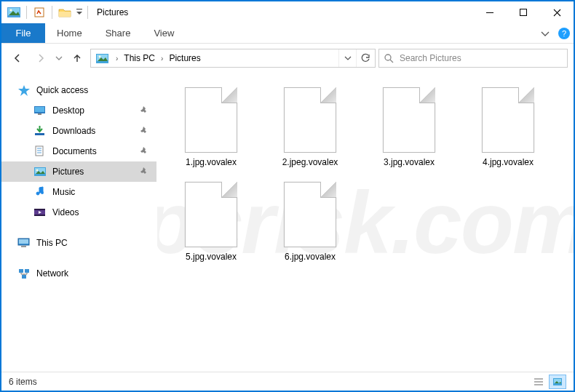 This screenshot has width=575, height=392. Describe the element at coordinates (79, 192) in the screenshot. I see `sidebar-item-music: Music` at that location.